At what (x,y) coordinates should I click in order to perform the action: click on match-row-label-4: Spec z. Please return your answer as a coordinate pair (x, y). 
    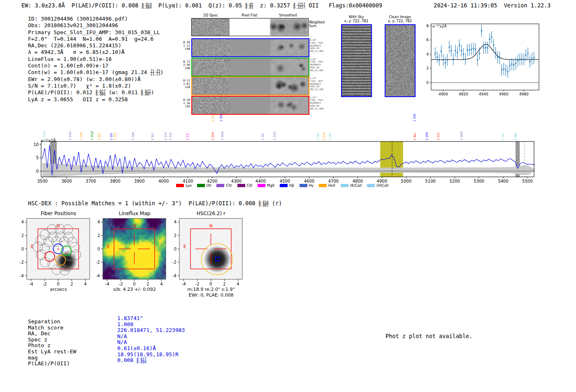
    Looking at the image, I should click on (38, 340).